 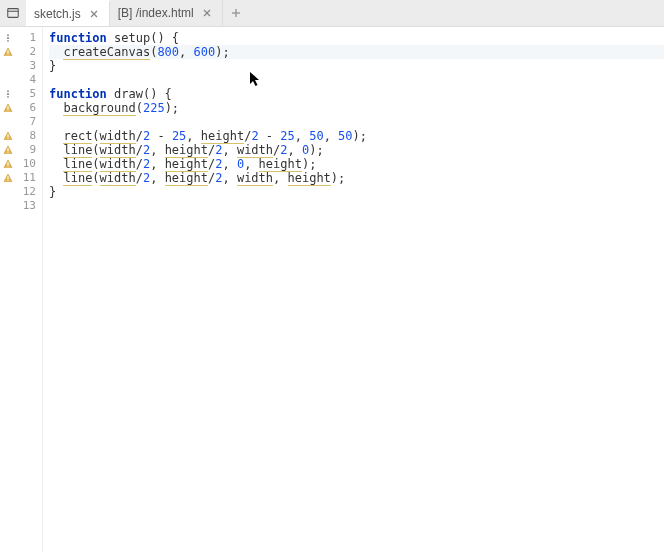 What do you see at coordinates (29, 66) in the screenshot?
I see `line-number: 3` at bounding box center [29, 66].